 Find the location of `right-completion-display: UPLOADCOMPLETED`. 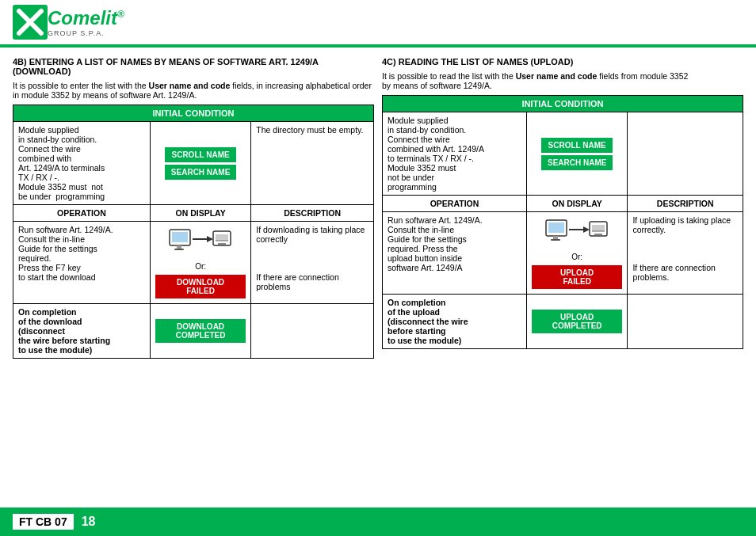

right-completion-display: UPLOADCOMPLETED is located at coordinates (577, 321).